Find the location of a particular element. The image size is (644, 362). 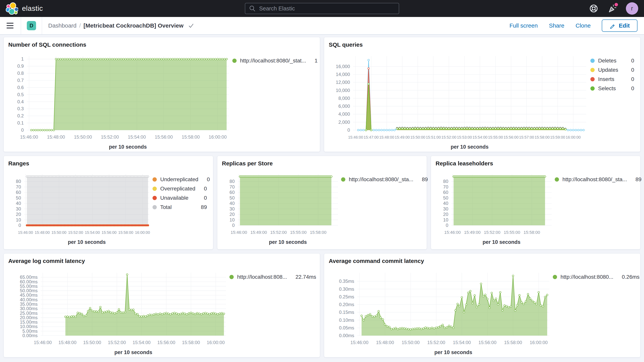

full-screen-button: Full screen is located at coordinates (524, 26).